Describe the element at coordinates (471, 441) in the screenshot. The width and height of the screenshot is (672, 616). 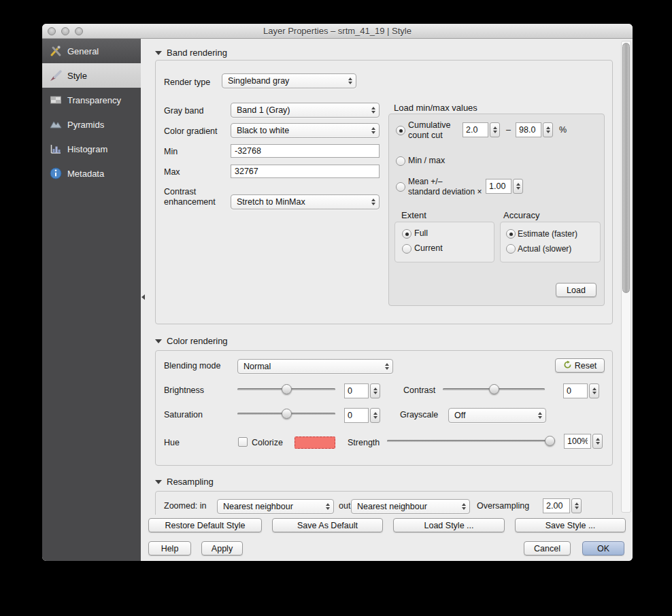
I see `strength-slider` at that location.